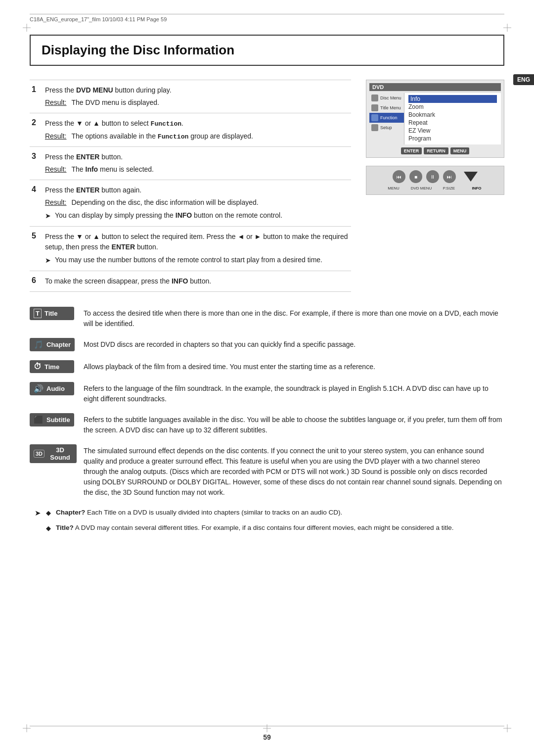 The height and width of the screenshot is (756, 534). Describe the element at coordinates (37, 282) in the screenshot. I see `step-num-6: 6` at that location.